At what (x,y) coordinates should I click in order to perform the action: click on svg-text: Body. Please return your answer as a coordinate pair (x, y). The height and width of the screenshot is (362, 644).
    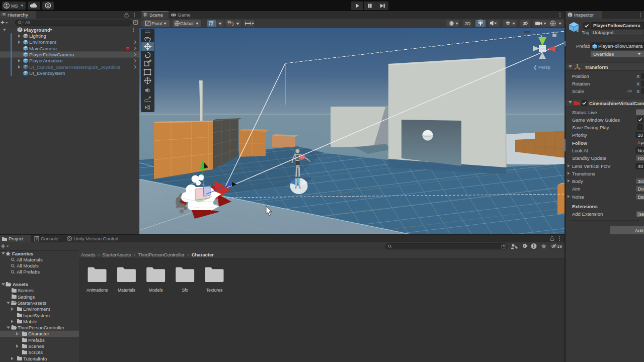
    Looking at the image, I should click on (578, 181).